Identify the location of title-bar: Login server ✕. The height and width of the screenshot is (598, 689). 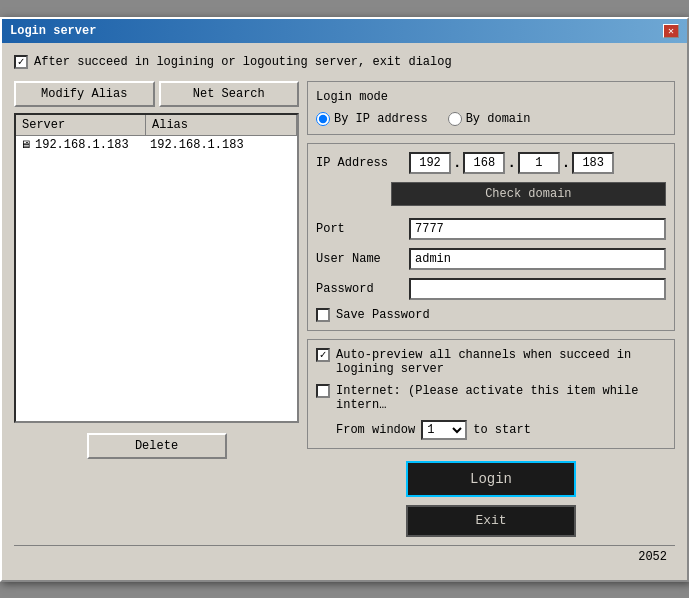
(344, 31).